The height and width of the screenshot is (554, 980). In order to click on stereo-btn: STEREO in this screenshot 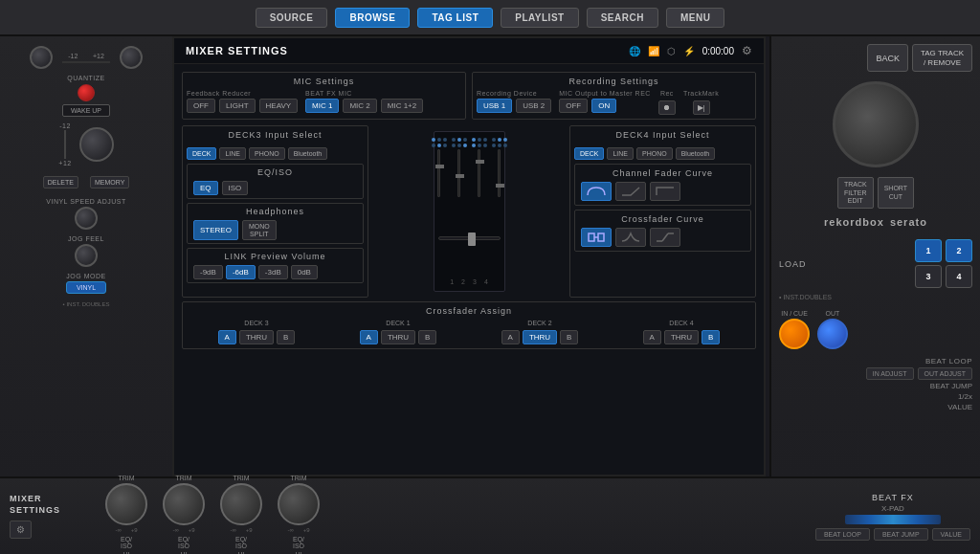, I will do `click(216, 230)`.